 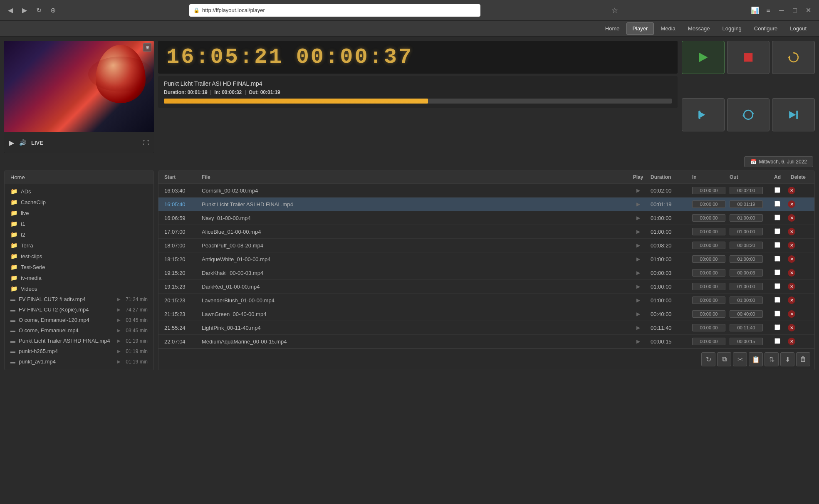 What do you see at coordinates (641, 29) in the screenshot?
I see `app-nav-btn-player: Player` at bounding box center [641, 29].